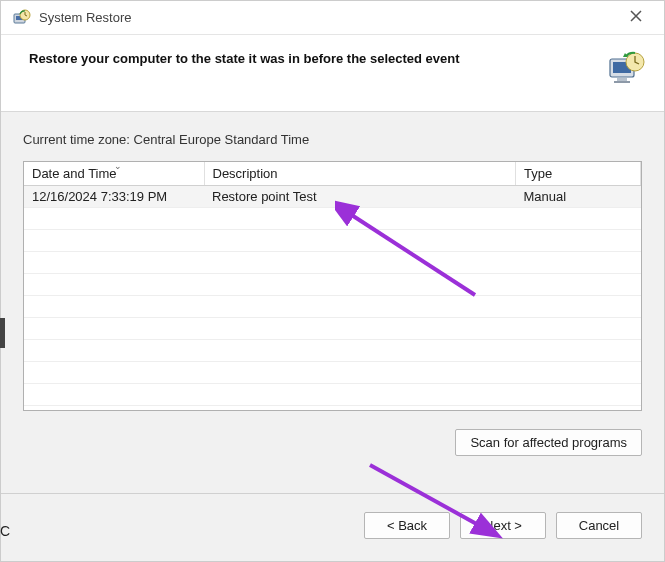 The height and width of the screenshot is (562, 665). I want to click on close-button, so click(636, 18).